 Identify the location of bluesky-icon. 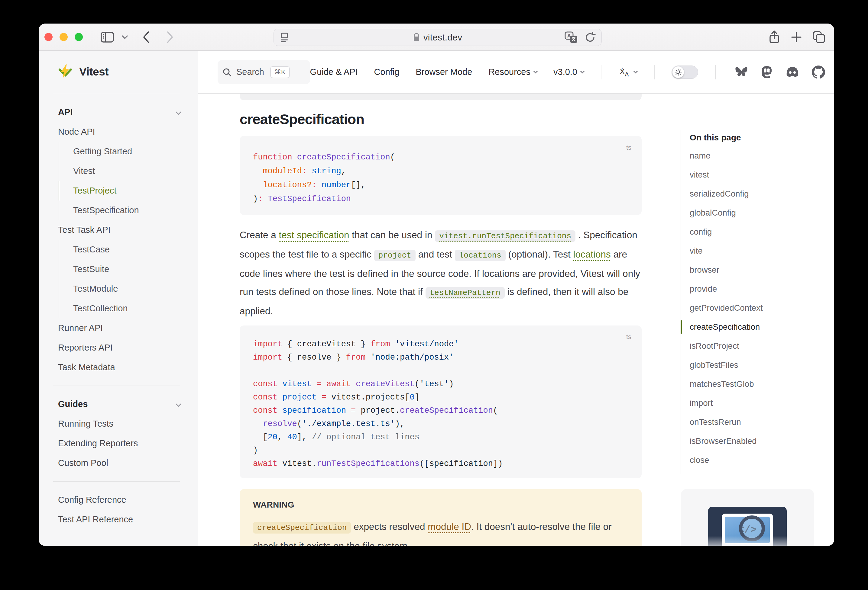
(741, 72).